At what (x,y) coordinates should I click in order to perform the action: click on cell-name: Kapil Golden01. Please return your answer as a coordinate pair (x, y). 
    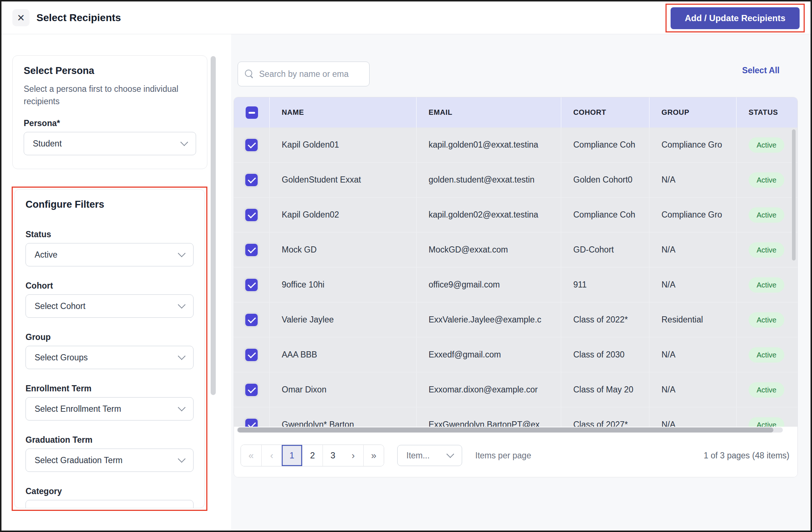
    Looking at the image, I should click on (343, 145).